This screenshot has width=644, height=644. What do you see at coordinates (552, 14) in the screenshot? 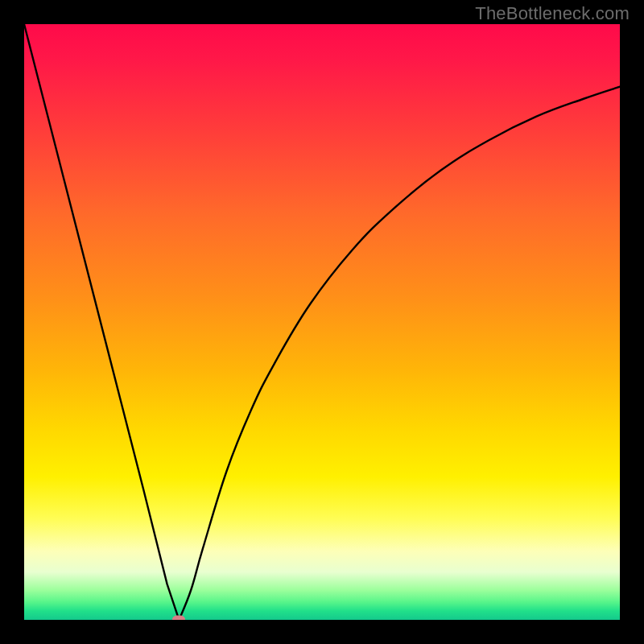
I see `watermark-text: TheBottleneck.com` at bounding box center [552, 14].